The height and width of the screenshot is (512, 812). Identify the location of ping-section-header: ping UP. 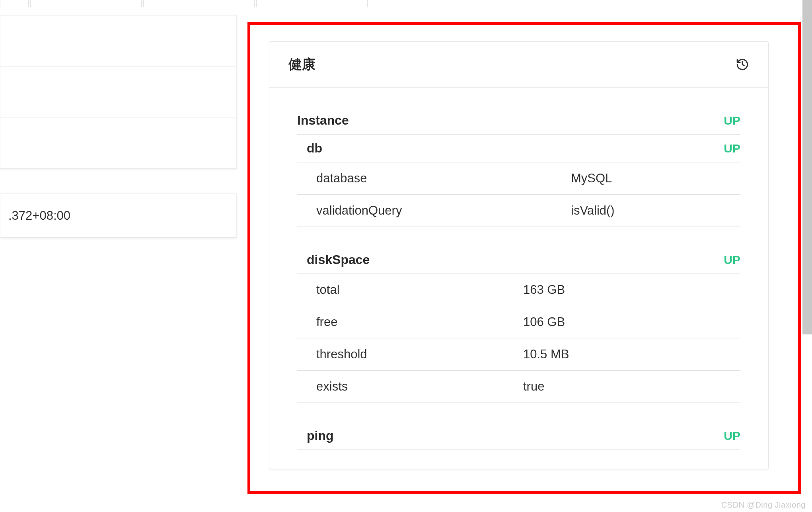
(519, 436).